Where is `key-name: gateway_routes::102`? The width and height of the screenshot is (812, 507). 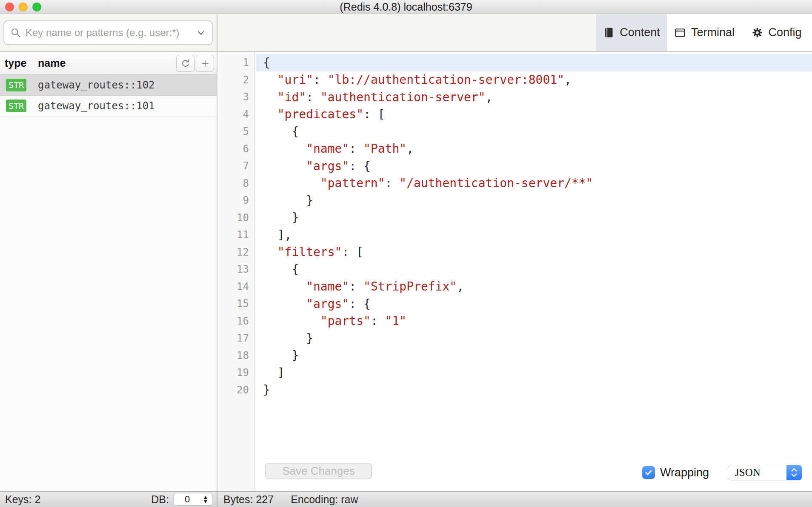 key-name: gateway_routes::102 is located at coordinates (96, 85).